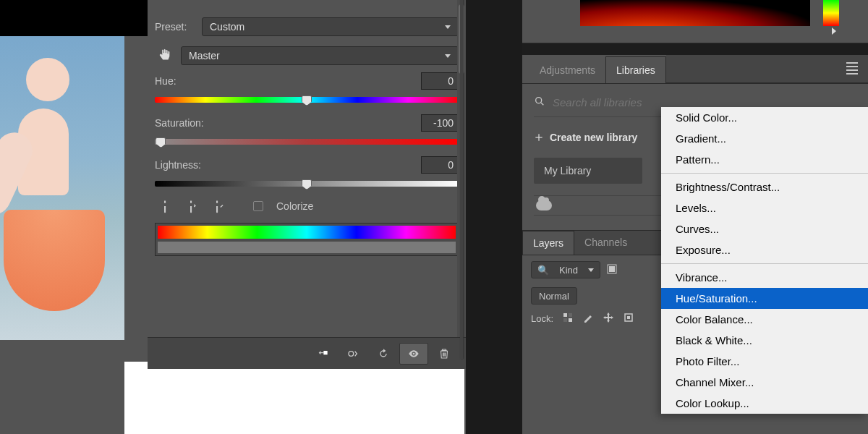 This screenshot has height=434, width=868. What do you see at coordinates (544, 205) in the screenshot?
I see `cloud-icon` at bounding box center [544, 205].